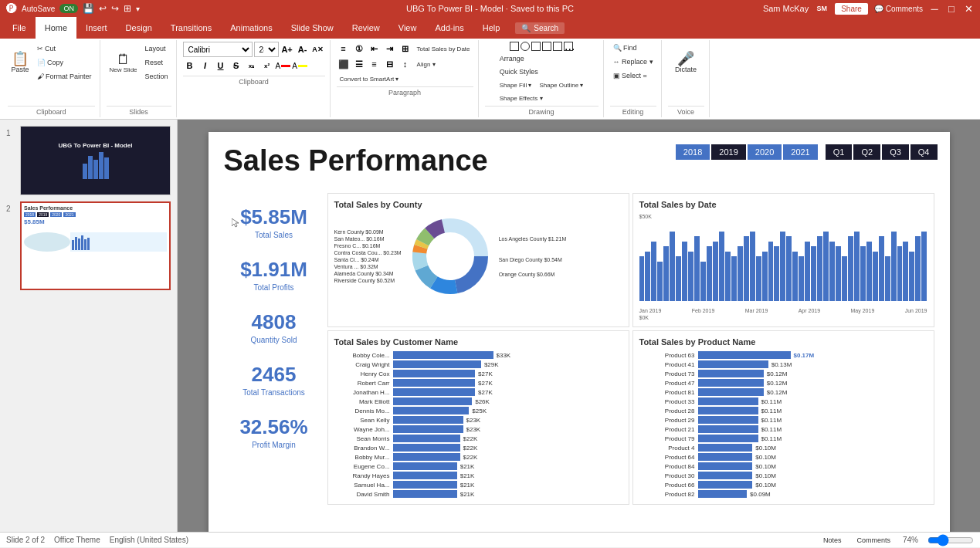  I want to click on reset-button: Reset, so click(157, 63).